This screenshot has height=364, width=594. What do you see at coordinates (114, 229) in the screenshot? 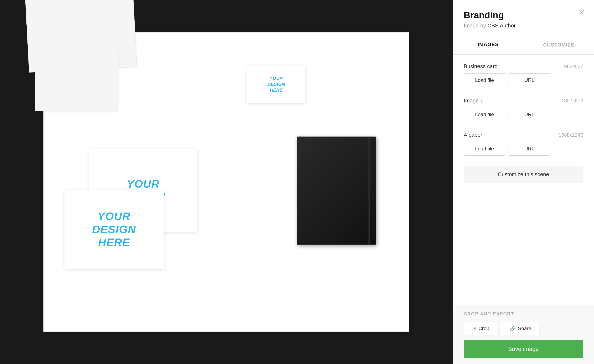
I see `design-placeholder-medium: YOUR DESIGN HERE` at bounding box center [114, 229].